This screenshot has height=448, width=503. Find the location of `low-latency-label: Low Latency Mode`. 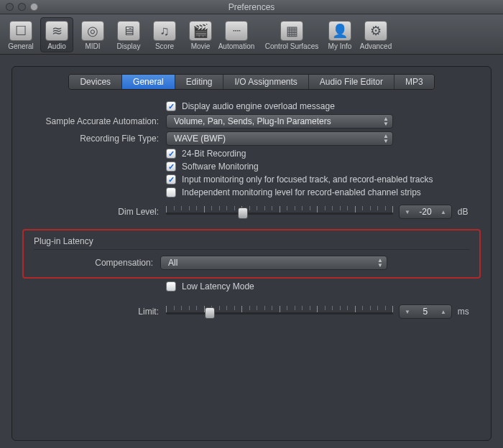

low-latency-label: Low Latency Mode is located at coordinates (218, 286).